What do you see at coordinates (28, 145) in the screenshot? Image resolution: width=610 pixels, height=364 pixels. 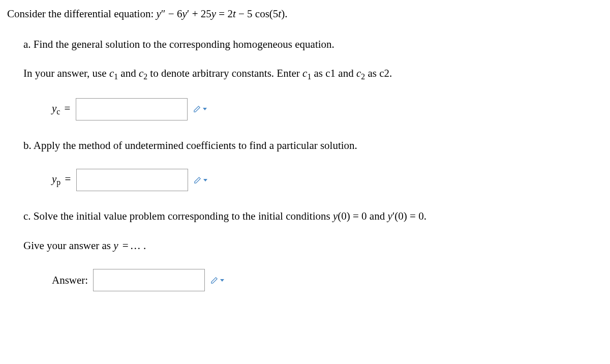 I see `part-b-label: b.` at bounding box center [28, 145].